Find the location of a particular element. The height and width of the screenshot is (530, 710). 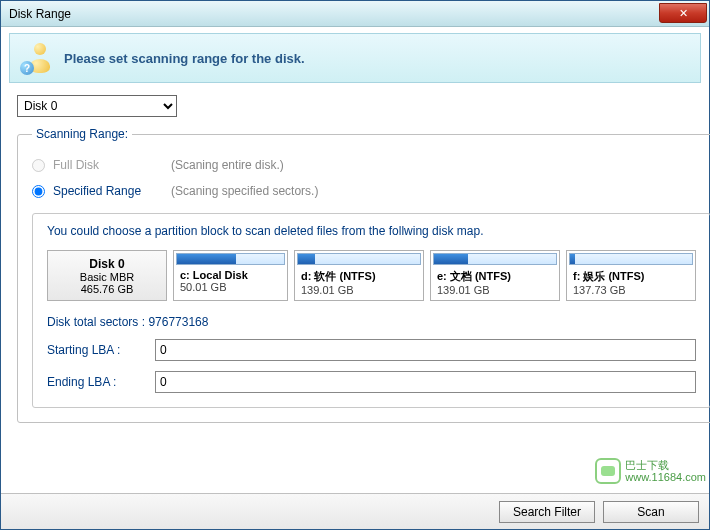

disk-select: Disk 0 is located at coordinates (97, 106).